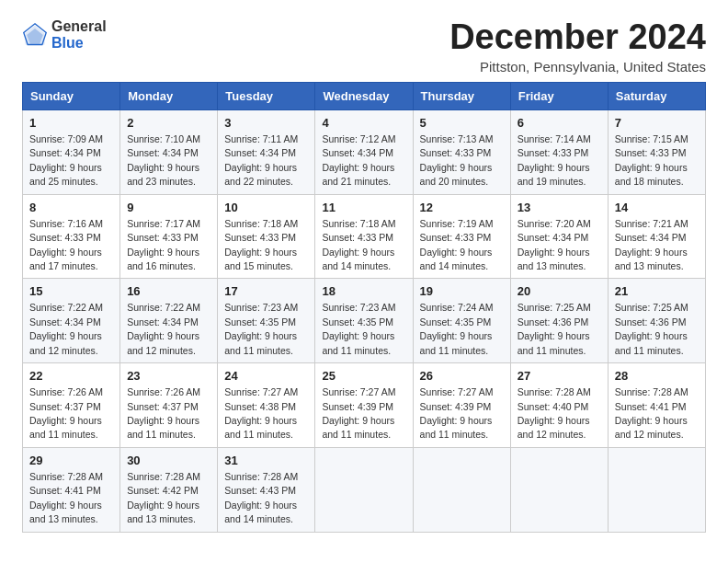 The height and width of the screenshot is (563, 728). Describe the element at coordinates (72, 489) in the screenshot. I see `calendar-cell: 29Sunrise: 7:28 AMSunset: 4:41 PMDayligh…` at that location.